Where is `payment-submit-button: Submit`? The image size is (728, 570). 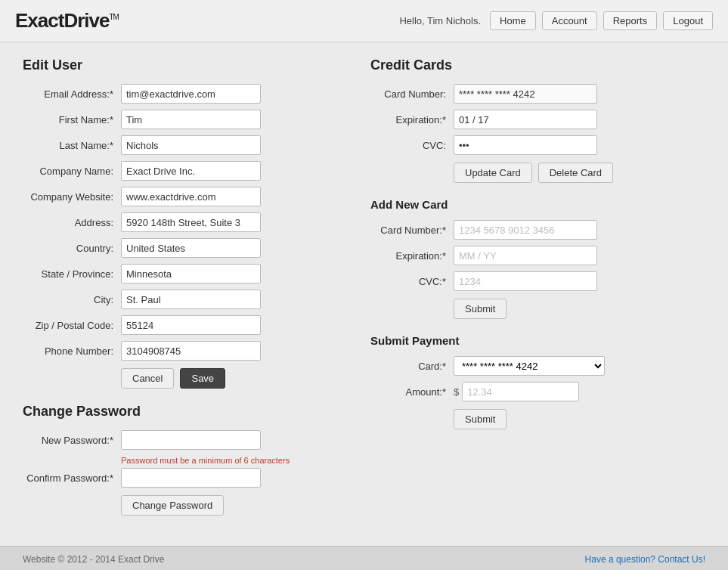 payment-submit-button: Submit is located at coordinates (480, 419).